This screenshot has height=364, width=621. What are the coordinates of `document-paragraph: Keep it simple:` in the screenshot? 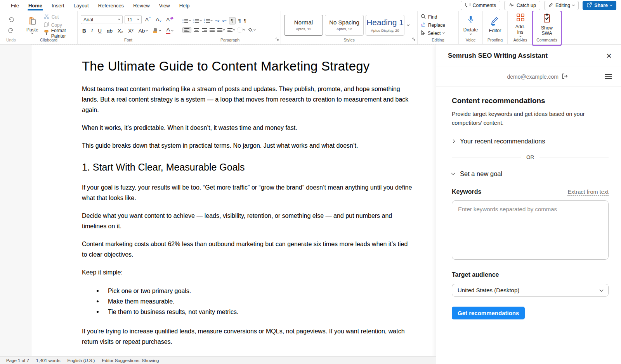 It's located at (248, 272).